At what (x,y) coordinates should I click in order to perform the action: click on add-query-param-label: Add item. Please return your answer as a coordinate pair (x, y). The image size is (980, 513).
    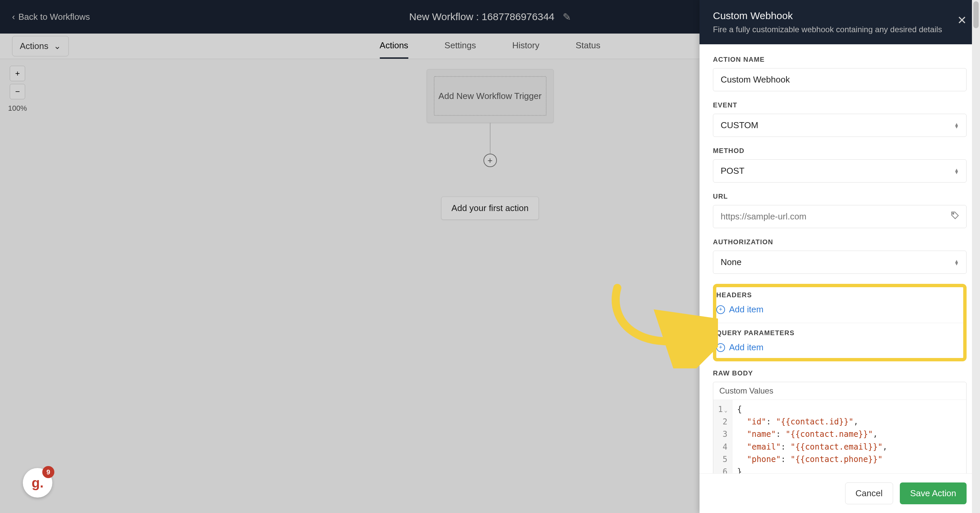
    Looking at the image, I should click on (746, 347).